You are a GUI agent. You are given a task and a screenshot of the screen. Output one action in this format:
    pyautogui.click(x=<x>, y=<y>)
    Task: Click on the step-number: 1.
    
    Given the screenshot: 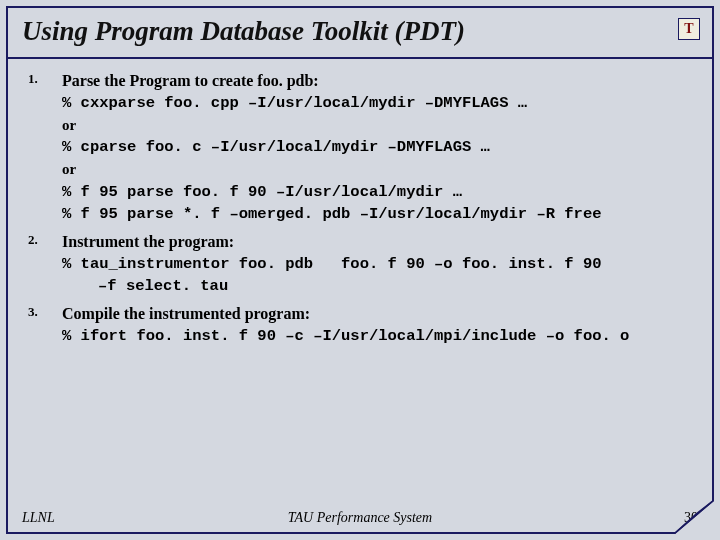 What is the action you would take?
    pyautogui.click(x=45, y=78)
    